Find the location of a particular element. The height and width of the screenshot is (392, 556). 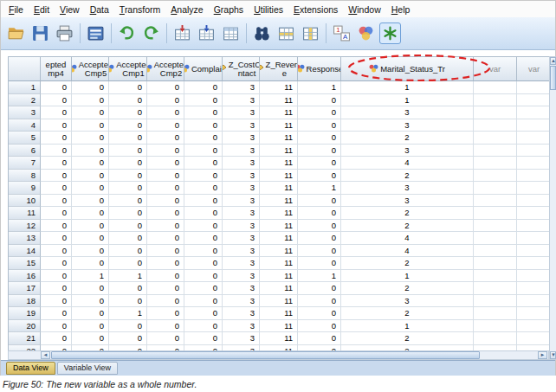

row-number: 6 is located at coordinates (24, 151).